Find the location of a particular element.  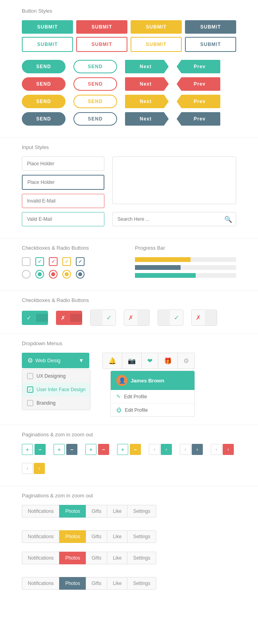

zoom-out-btn-4: − is located at coordinates (135, 449).